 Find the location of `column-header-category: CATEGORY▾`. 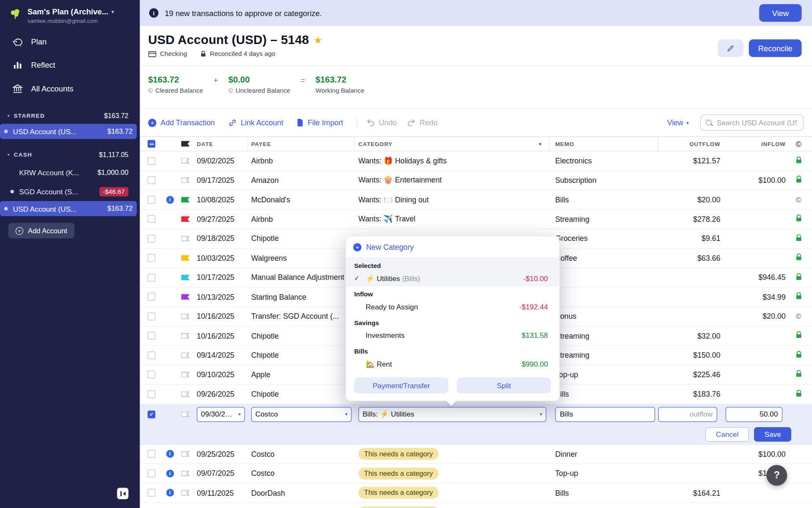

column-header-category: CATEGORY▾ is located at coordinates (452, 144).